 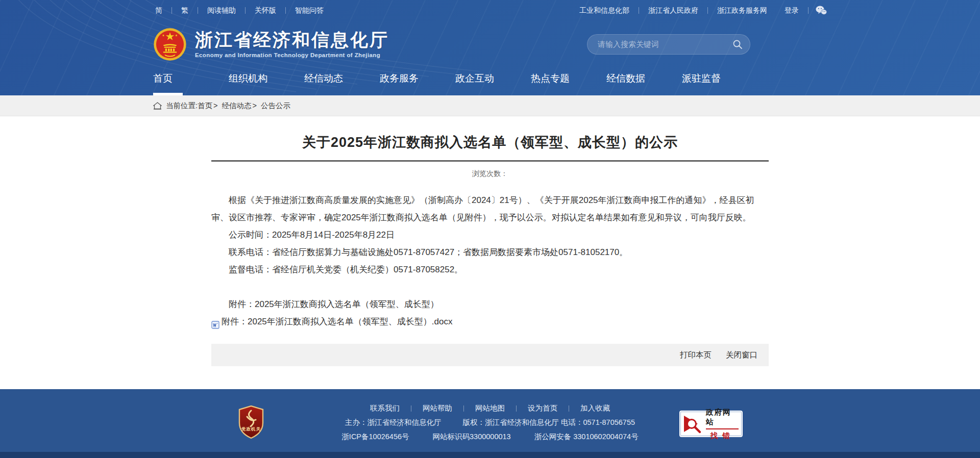 What do you see at coordinates (170, 44) in the screenshot?
I see `national-emblem-logo` at bounding box center [170, 44].